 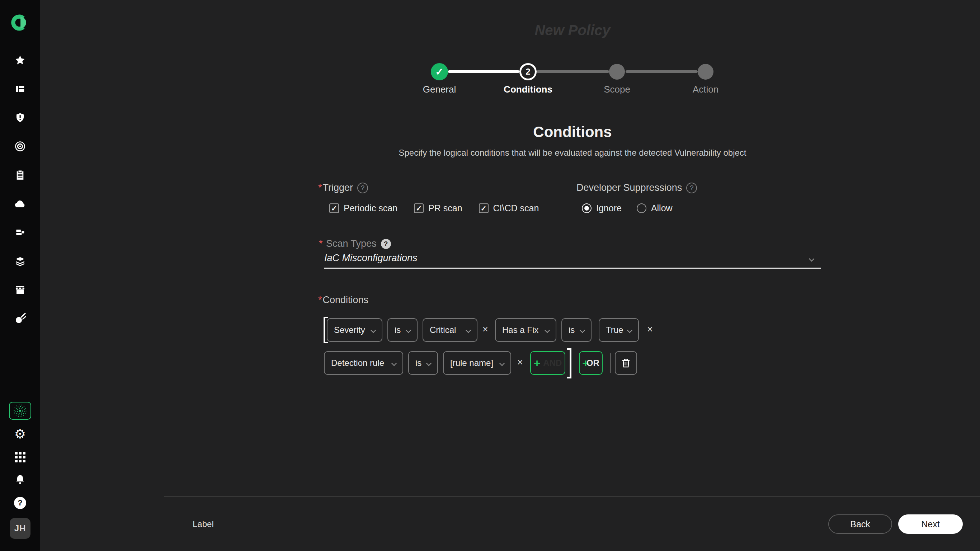 I want to click on checkbox-cicd-scan: ✓ CI\CD scan, so click(x=509, y=209).